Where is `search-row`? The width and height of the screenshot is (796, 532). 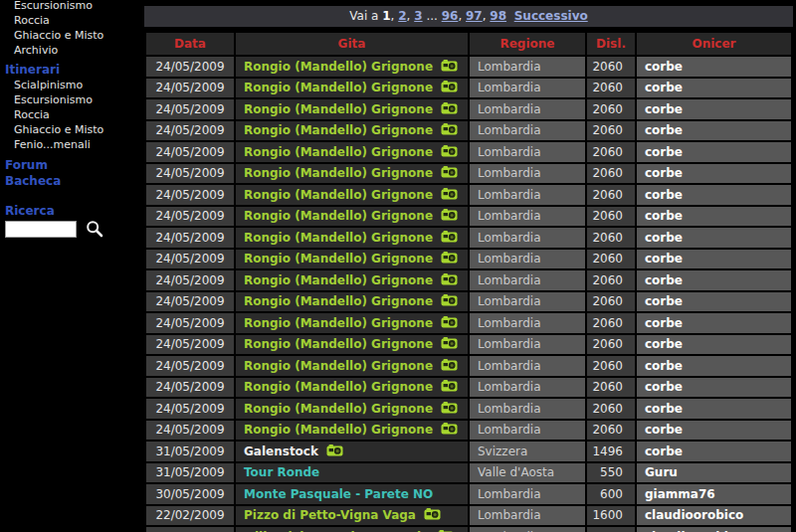 search-row is located at coordinates (72, 229).